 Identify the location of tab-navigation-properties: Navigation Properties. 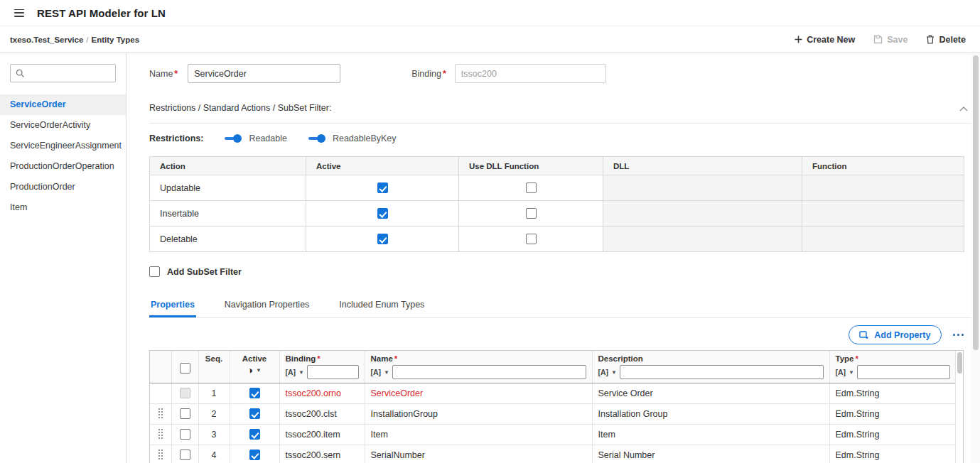
(267, 307).